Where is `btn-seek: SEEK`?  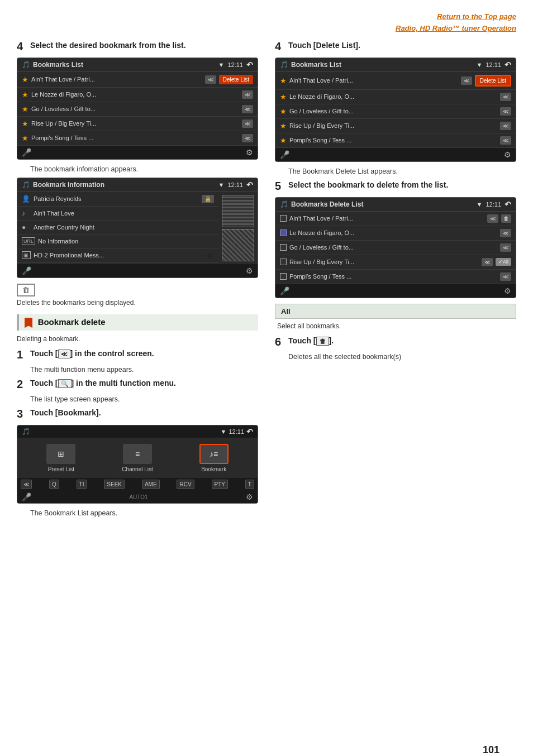
btn-seek: SEEK is located at coordinates (114, 485).